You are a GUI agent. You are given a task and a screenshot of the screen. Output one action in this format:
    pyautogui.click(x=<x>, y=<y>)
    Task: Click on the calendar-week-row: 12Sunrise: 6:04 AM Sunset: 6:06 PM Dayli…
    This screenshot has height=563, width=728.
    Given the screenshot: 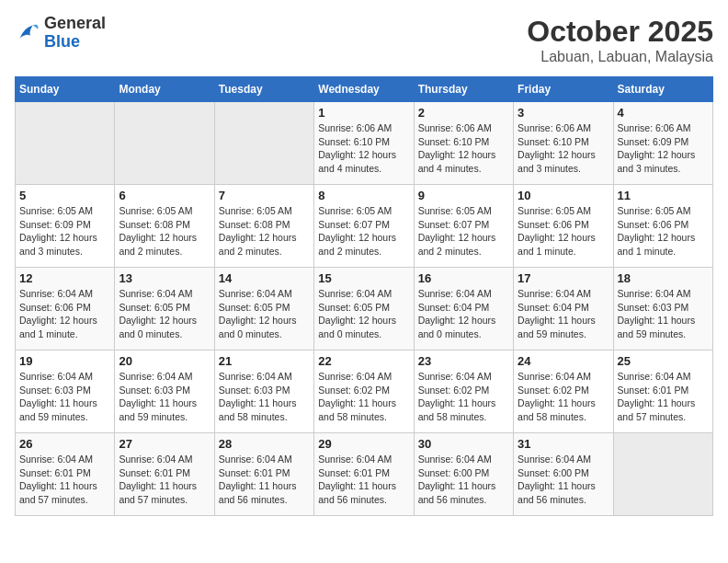 What is the action you would take?
    pyautogui.click(x=364, y=309)
    